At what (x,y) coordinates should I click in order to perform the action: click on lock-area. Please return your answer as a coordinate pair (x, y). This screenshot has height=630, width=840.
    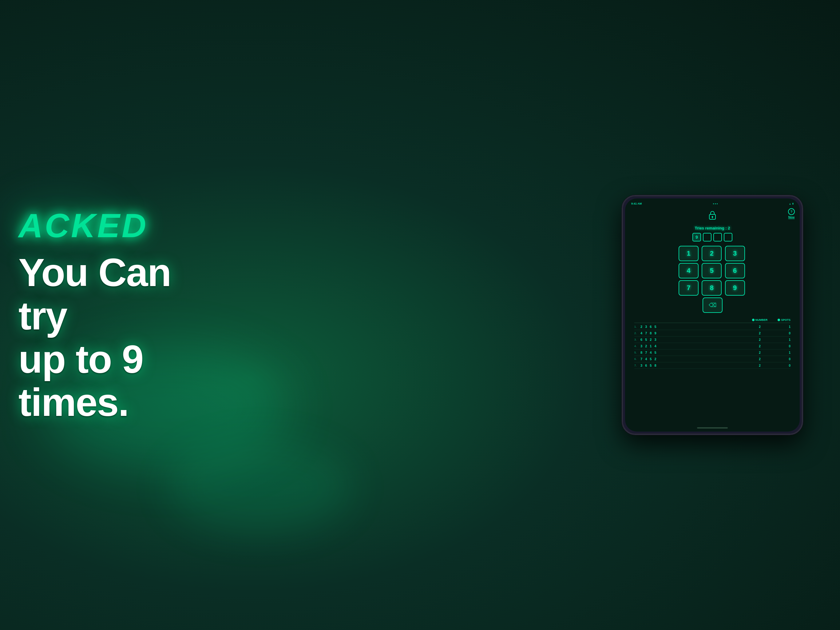
    Looking at the image, I should click on (712, 217).